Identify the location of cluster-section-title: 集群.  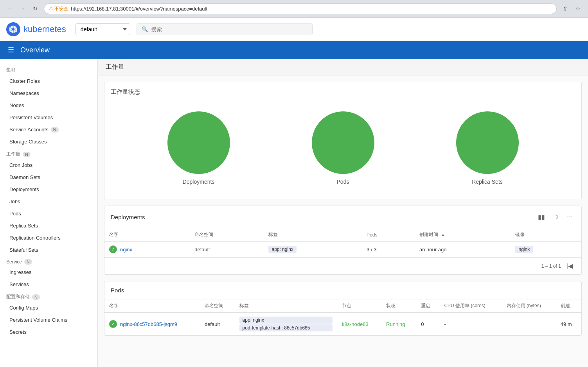
(49, 70).